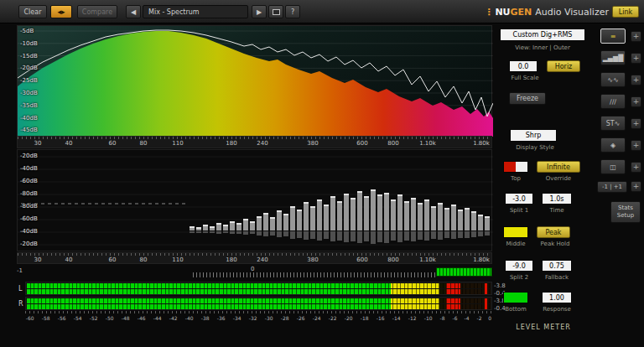 The image size is (644, 347). I want to click on meter-db-scale: -60-58-56-54-52-50-48-46-44-42-40-38-36-…, so click(258, 317).